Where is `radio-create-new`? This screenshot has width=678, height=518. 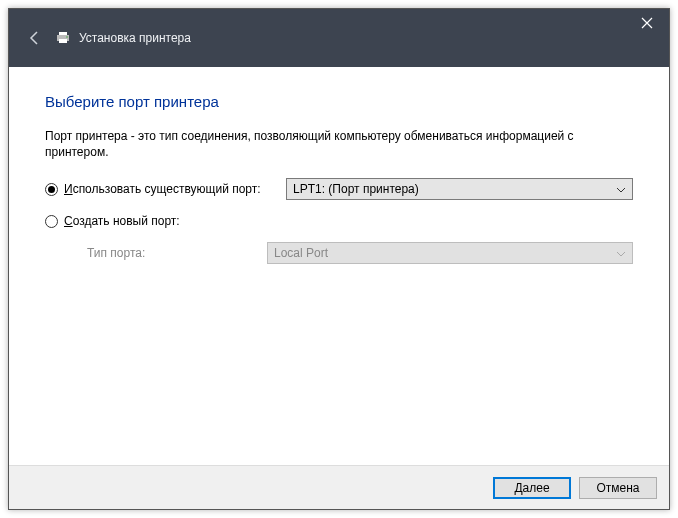 radio-create-new is located at coordinates (52, 222).